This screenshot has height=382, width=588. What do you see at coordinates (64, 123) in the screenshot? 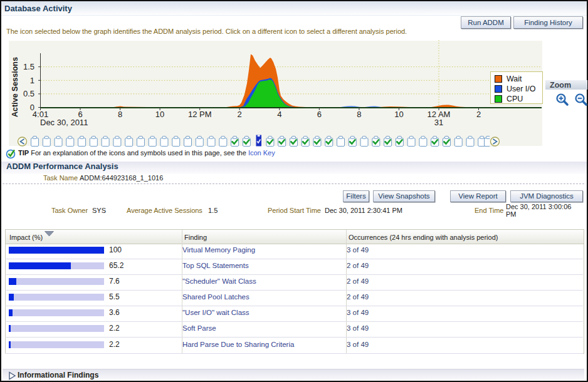
I see `svg-text: Dec 30, 2011` at bounding box center [64, 123].